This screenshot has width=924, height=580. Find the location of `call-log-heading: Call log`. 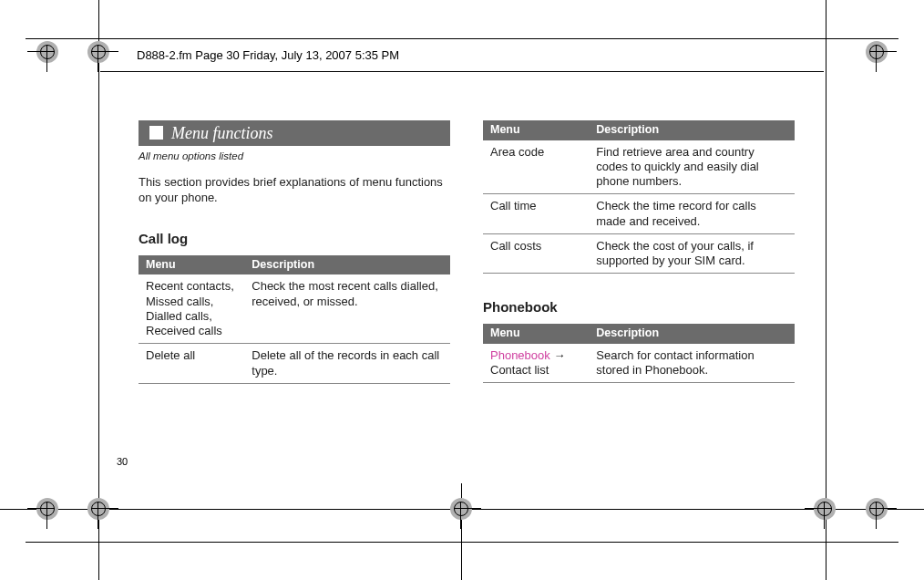

call-log-heading: Call log is located at coordinates (294, 239).